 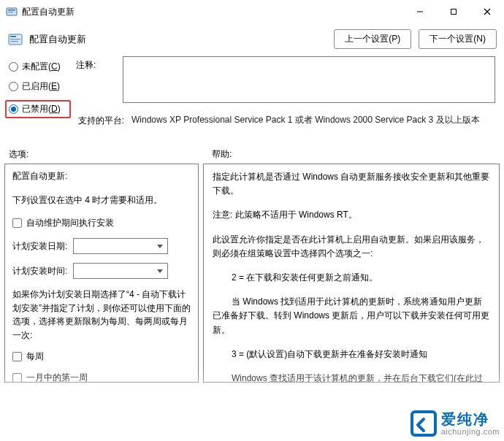 What do you see at coordinates (100, 120) in the screenshot?
I see `supported-platform-label: 支持的平台:` at bounding box center [100, 120].